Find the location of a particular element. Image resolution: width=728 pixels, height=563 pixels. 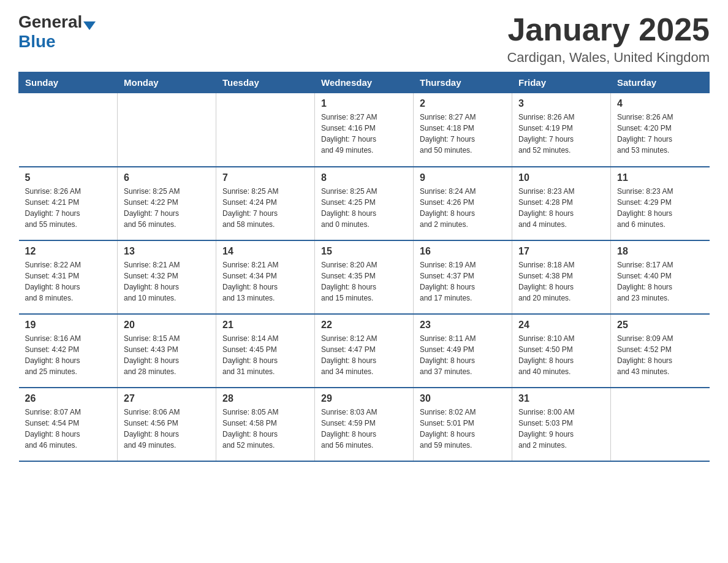

title-section: January 2025 Cardigan, Wales, United Kin… is located at coordinates (608, 39).